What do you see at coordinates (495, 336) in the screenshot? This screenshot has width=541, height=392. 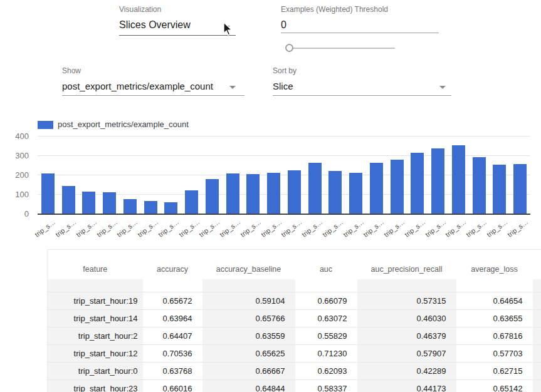 I see `metric-cell: 0.67816` at bounding box center [495, 336].